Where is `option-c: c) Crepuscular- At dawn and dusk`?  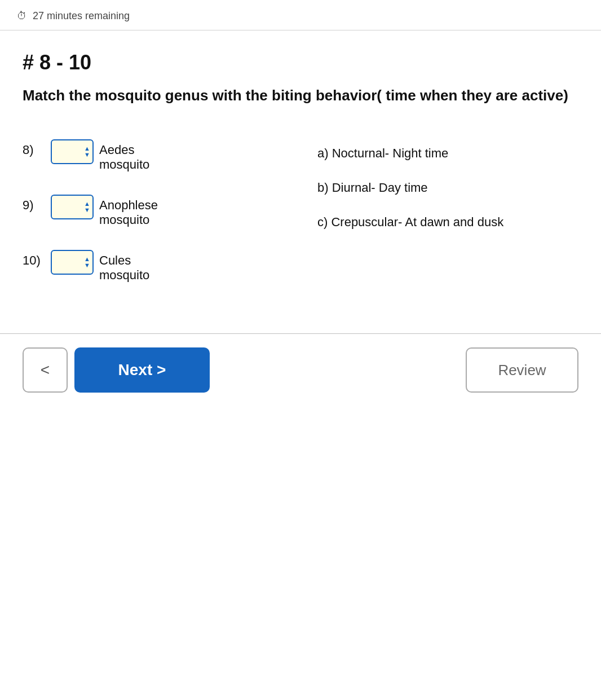
option-c: c) Crepuscular- At dawn and dusk is located at coordinates (448, 222).